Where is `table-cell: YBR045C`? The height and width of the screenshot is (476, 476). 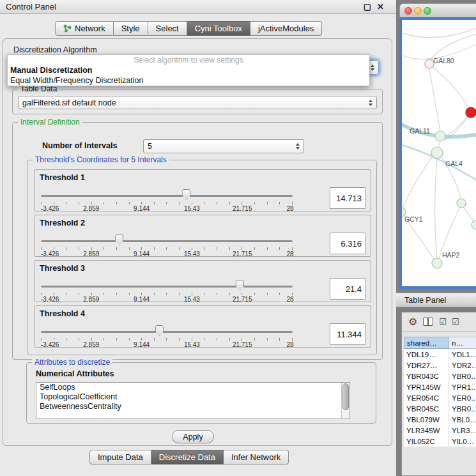
table-cell: YBR045C is located at coordinates (427, 409).